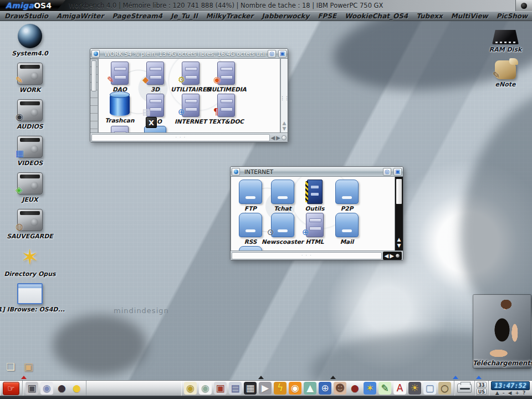 Image resolution: width=532 pixels, height=399 pixels. What do you see at coordinates (385, 388) in the screenshot?
I see `dock-notepad: ✎` at bounding box center [385, 388].